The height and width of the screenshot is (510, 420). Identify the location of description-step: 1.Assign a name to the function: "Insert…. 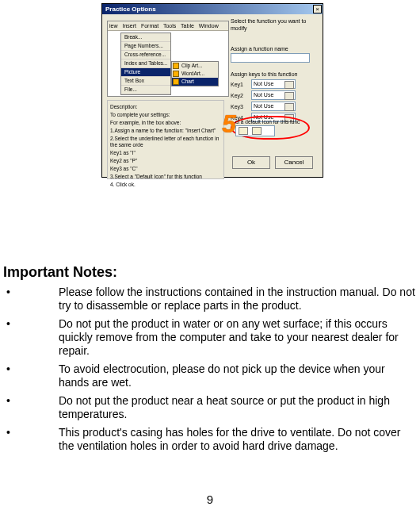
(166, 131).